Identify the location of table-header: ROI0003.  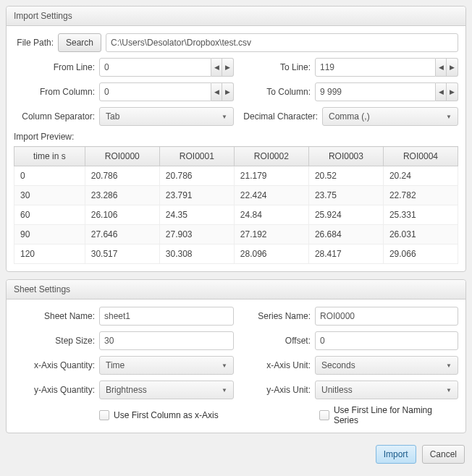
(346, 156).